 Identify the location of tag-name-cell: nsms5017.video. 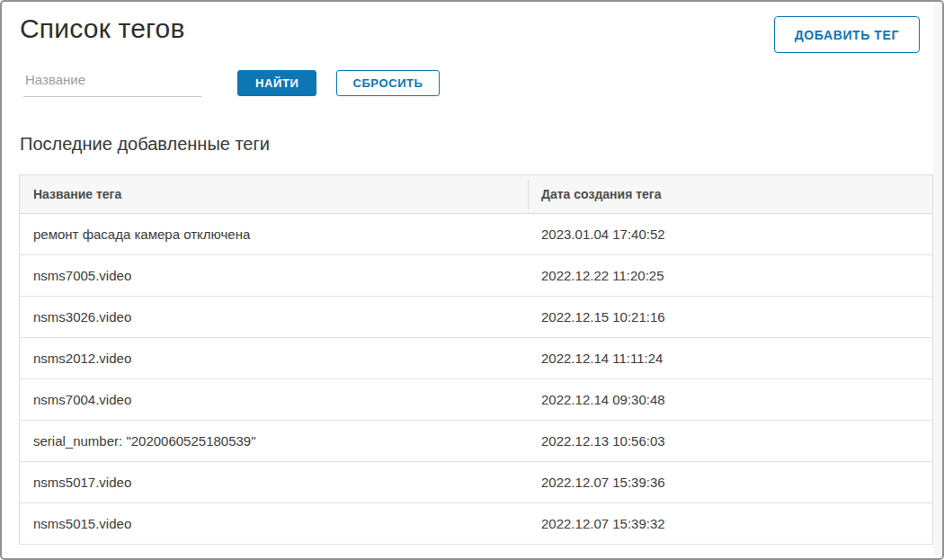
(273, 482).